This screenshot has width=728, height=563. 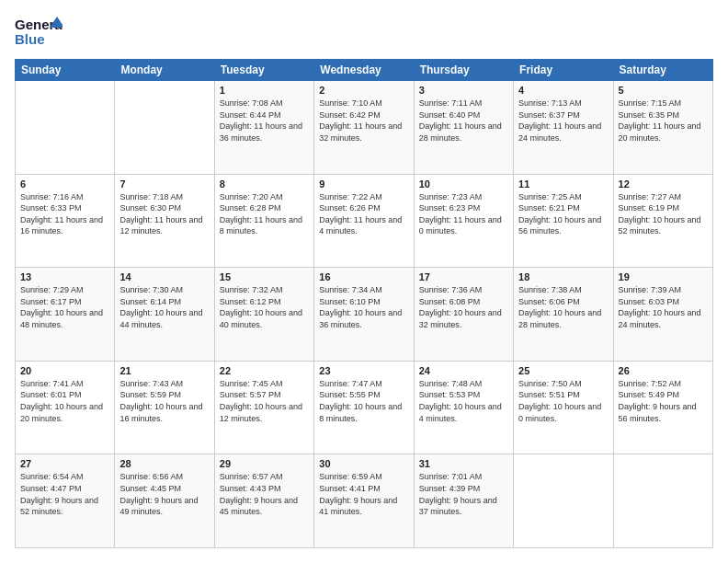 What do you see at coordinates (364, 371) in the screenshot?
I see `day-number: 23` at bounding box center [364, 371].